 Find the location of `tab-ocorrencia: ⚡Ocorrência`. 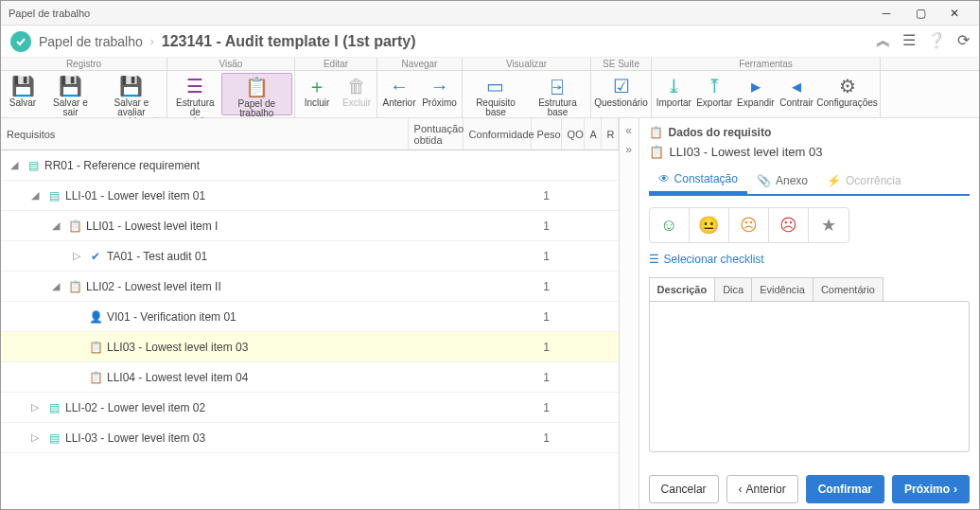

tab-ocorrencia: ⚡Ocorrência is located at coordinates (865, 180).